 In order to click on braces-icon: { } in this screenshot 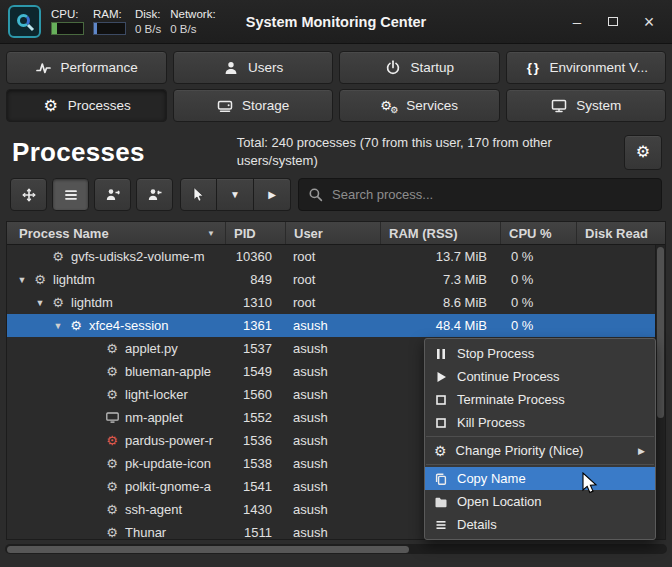, I will do `click(532, 68)`.